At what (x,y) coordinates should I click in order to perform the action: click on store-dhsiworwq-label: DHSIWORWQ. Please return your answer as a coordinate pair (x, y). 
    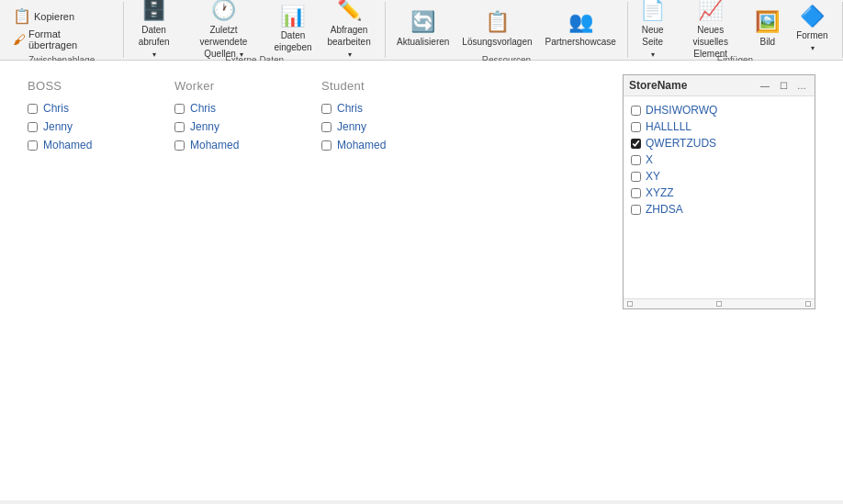
    Looking at the image, I should click on (681, 110).